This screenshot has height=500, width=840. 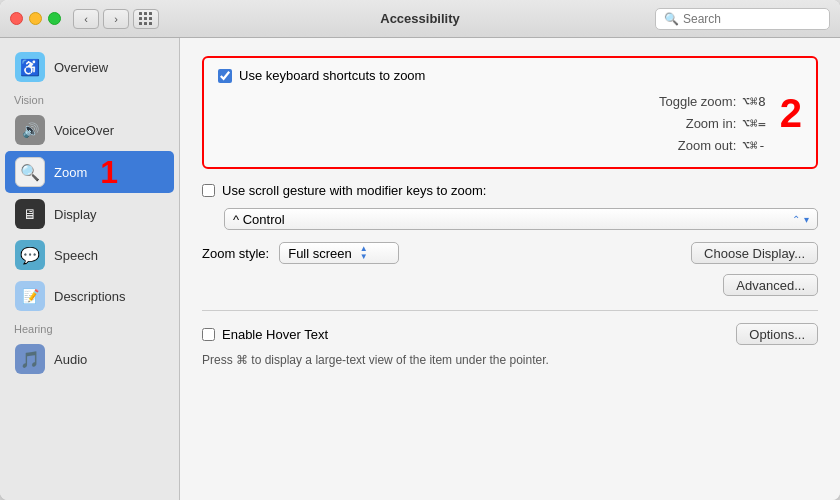 What do you see at coordinates (492, 76) in the screenshot?
I see `keyboard-shortcuts-checkbox-row: Use keyboard shortcuts to zoom` at bounding box center [492, 76].